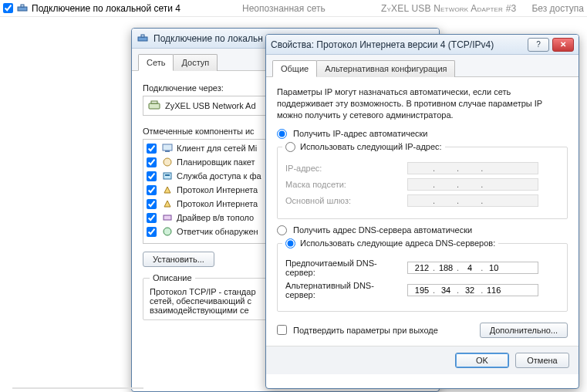 The height and width of the screenshot is (392, 587). I want to click on file-share-icon, so click(167, 176).